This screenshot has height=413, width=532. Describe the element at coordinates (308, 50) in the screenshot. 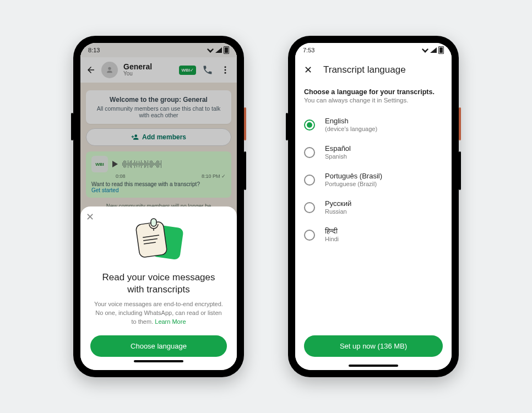

I see `status-time: 7:53` at that location.